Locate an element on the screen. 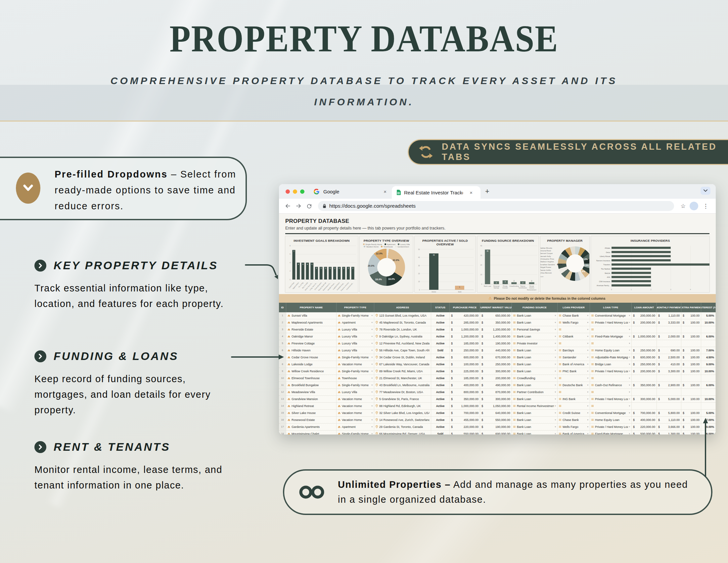 The height and width of the screenshot is (563, 728). purchase-price-cell: $455,000.00 is located at coordinates (465, 420).